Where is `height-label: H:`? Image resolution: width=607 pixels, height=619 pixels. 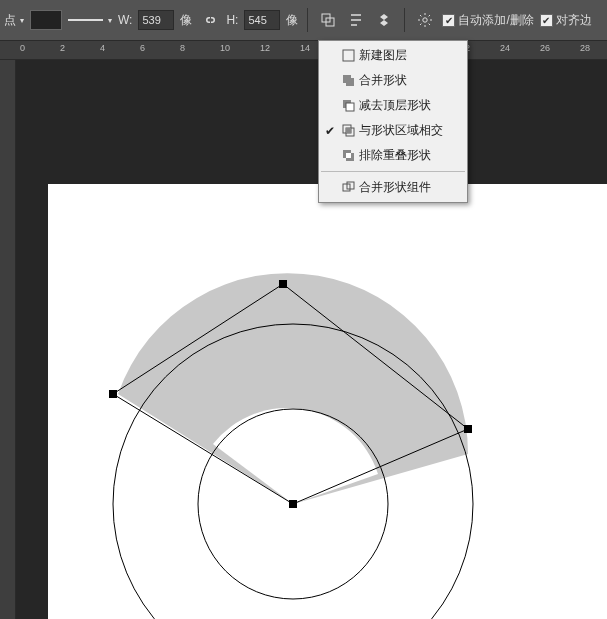 height-label: H: is located at coordinates (232, 20).